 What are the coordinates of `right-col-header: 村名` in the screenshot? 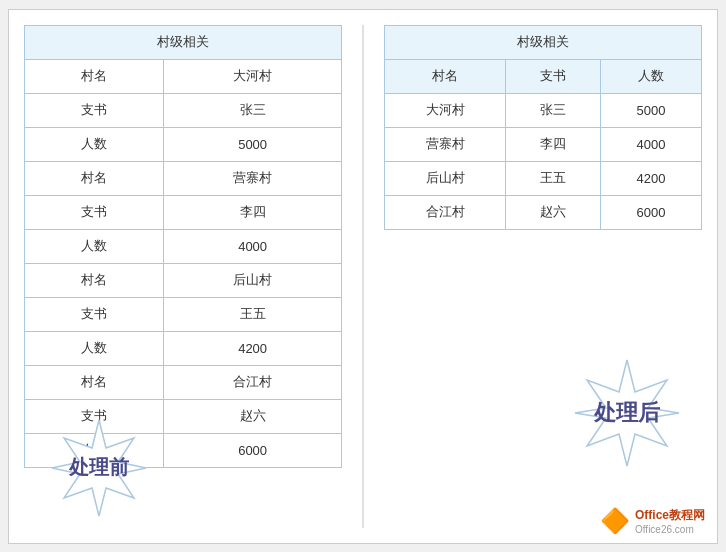 It's located at (446, 76).